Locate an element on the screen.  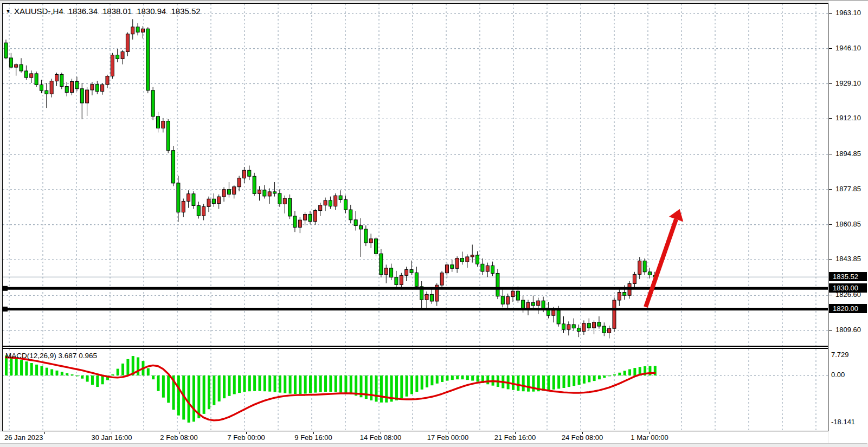
time-tick is located at coordinates (44, 433).